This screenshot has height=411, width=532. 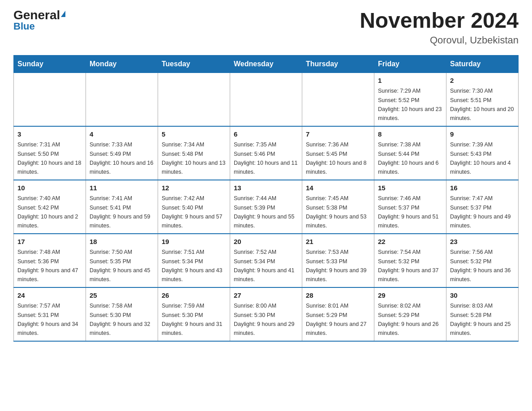 I want to click on day-info: Sunrise: 7:31 AMSunset: 5:50 PMDaylight:…, so click(x=49, y=158).